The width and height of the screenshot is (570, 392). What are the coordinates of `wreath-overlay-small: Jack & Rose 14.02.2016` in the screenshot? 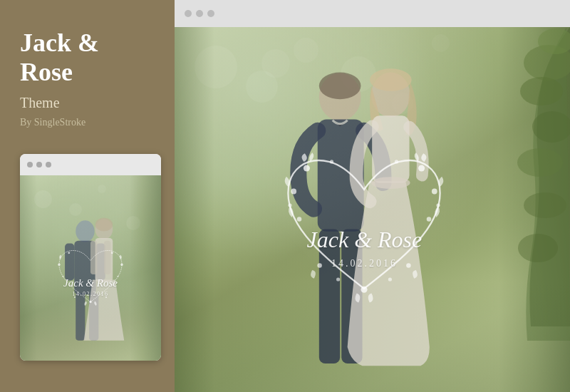 It's located at (90, 268).